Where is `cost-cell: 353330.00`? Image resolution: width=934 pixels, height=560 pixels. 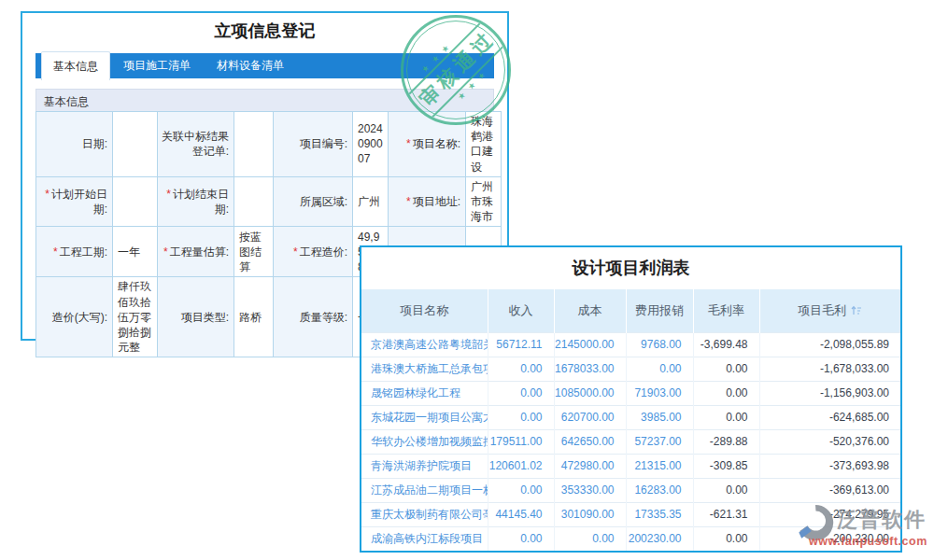 cost-cell: 353330.00 is located at coordinates (590, 490).